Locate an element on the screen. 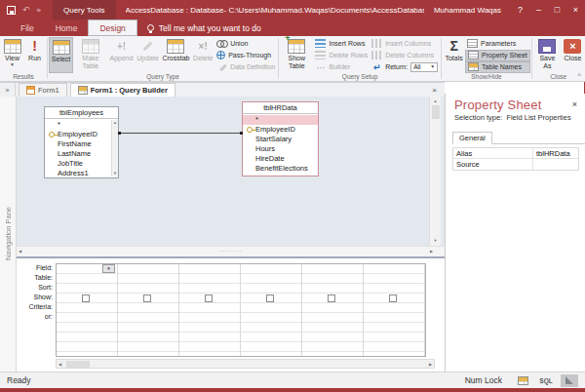  parameters-button: Parameters is located at coordinates (497, 44).